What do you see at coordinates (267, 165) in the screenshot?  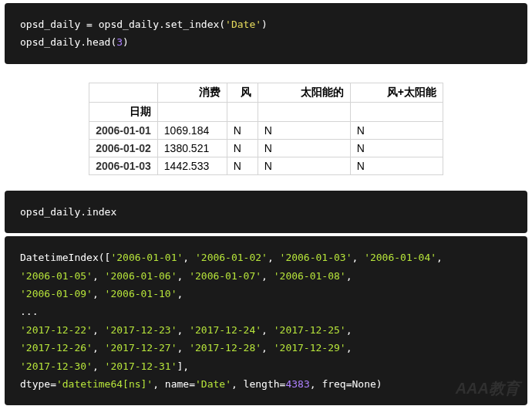 I see `table-row: 2006-01-03 1442.533 N N N` at bounding box center [267, 165].